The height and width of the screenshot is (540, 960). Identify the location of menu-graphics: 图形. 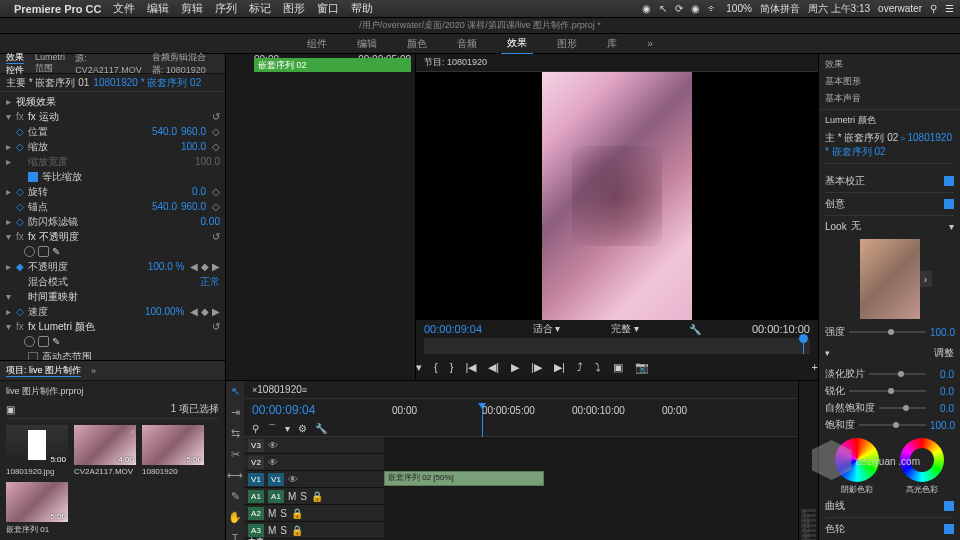
(294, 8).